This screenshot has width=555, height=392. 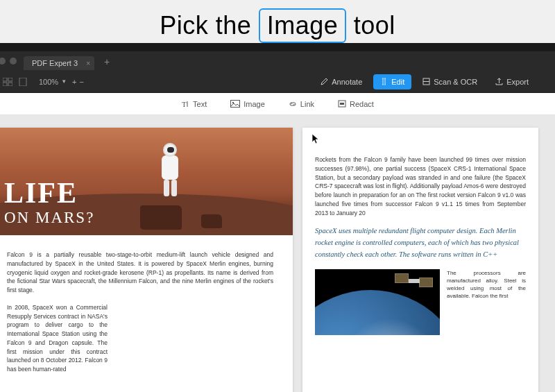 What do you see at coordinates (413, 283) in the screenshot?
I see `iss-figure` at bounding box center [413, 283].